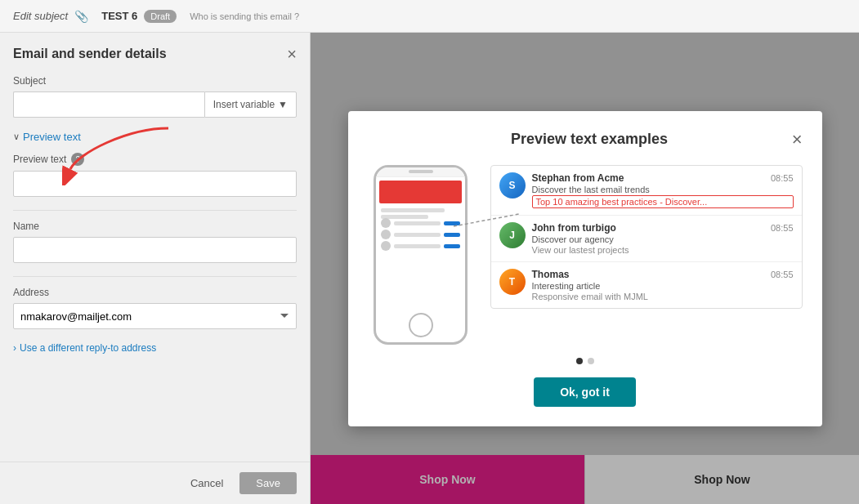 This screenshot has width=859, height=504. I want to click on subject-section: Subject Insert variable ▼, so click(155, 96).